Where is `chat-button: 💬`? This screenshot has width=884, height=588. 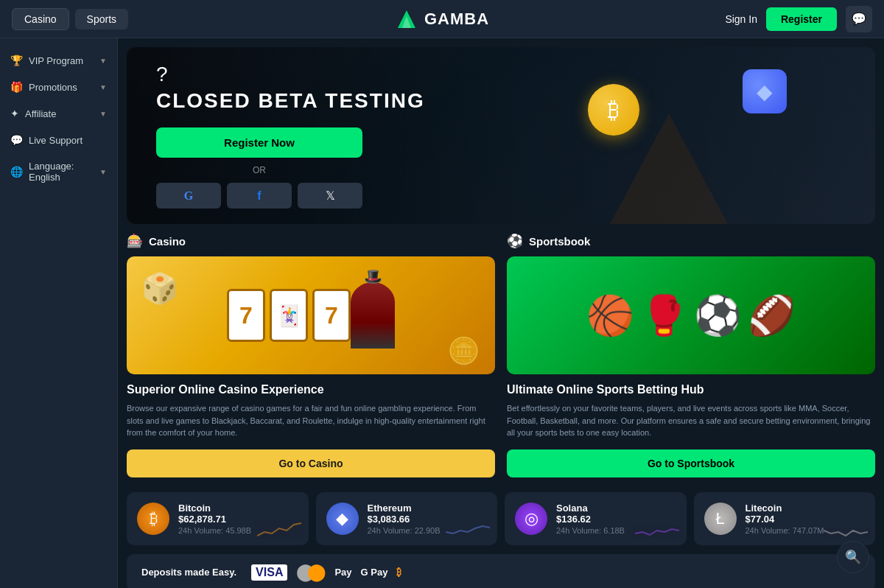 chat-button: 💬 is located at coordinates (859, 19).